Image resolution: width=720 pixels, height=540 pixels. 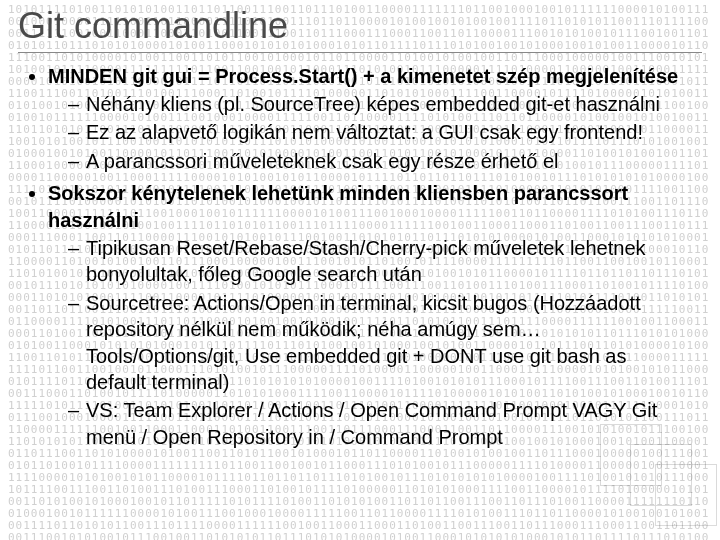 I want to click on bullet-text: MINDEN git gui = Process.Start() + a kim…, so click(x=363, y=76).